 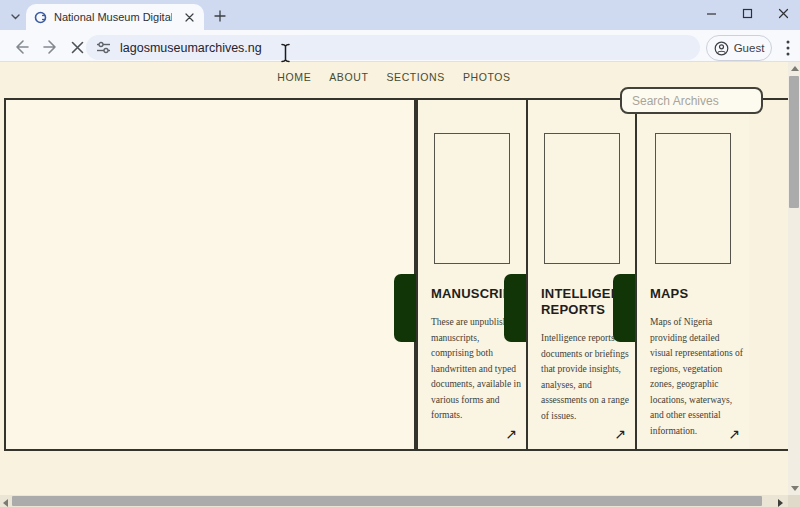 What do you see at coordinates (711, 13) in the screenshot?
I see `minimize-button` at bounding box center [711, 13].